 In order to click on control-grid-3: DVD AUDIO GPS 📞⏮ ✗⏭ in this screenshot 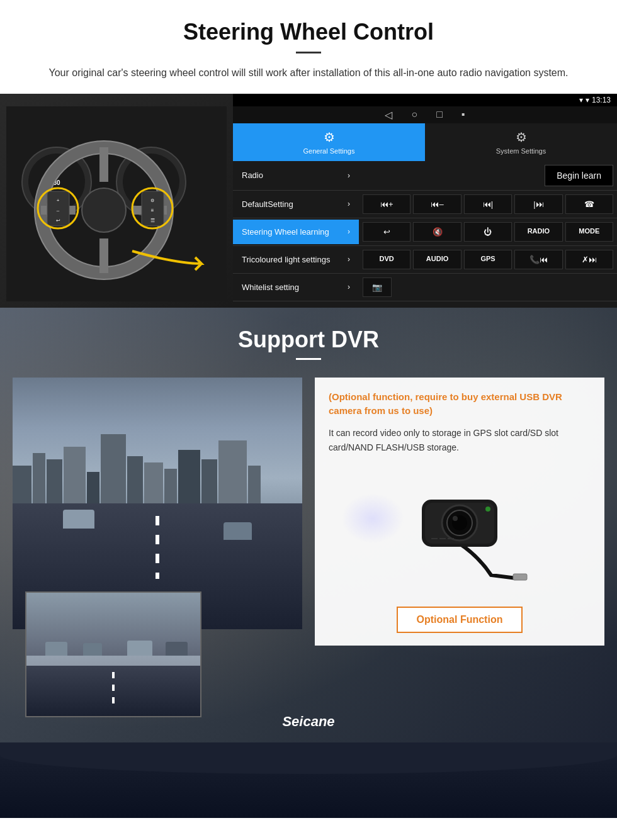, I will do `click(488, 259)`.